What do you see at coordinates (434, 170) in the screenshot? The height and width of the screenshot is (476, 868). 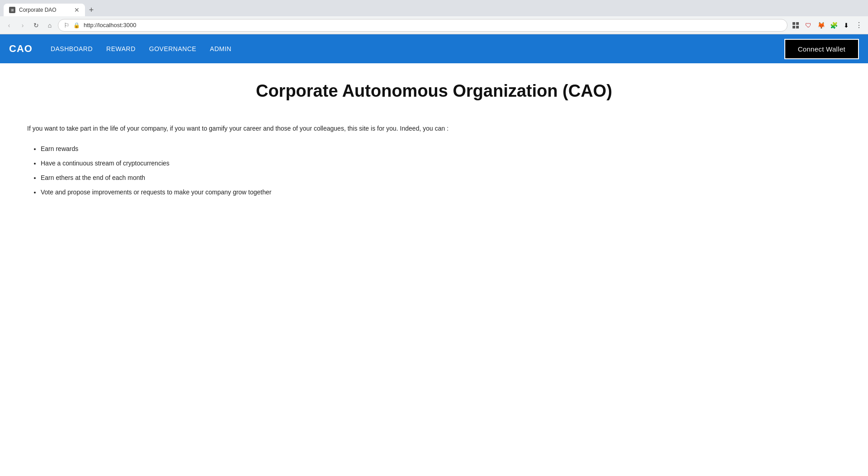 I see `features-list: Earn rewards Have a continuous stream of…` at bounding box center [434, 170].